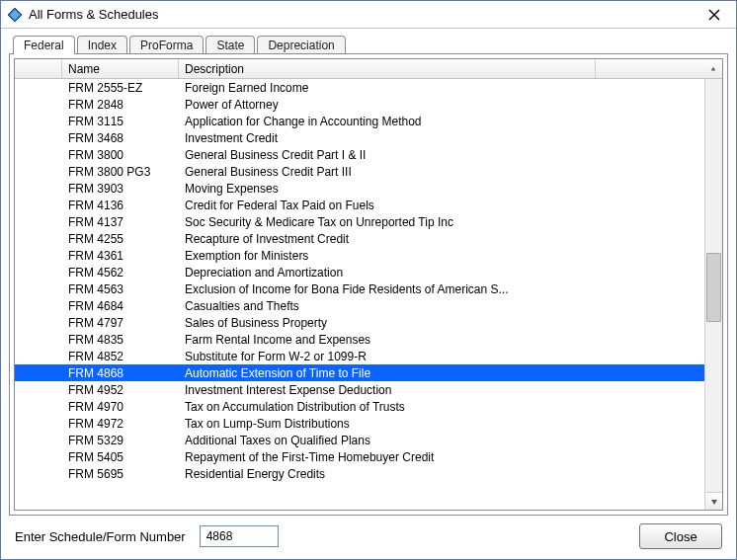 This screenshot has height=560, width=737. Describe the element at coordinates (387, 69) in the screenshot. I see `column-header-description: Description` at that location.